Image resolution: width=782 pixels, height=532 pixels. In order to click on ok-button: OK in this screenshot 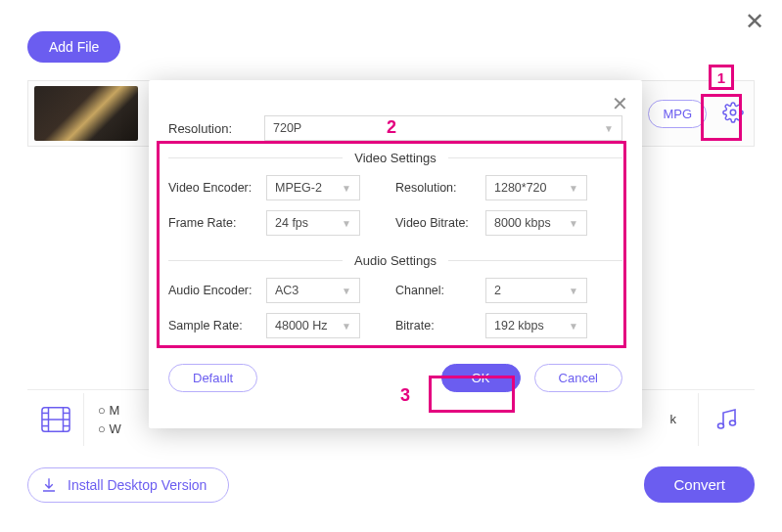, I will do `click(482, 377)`.